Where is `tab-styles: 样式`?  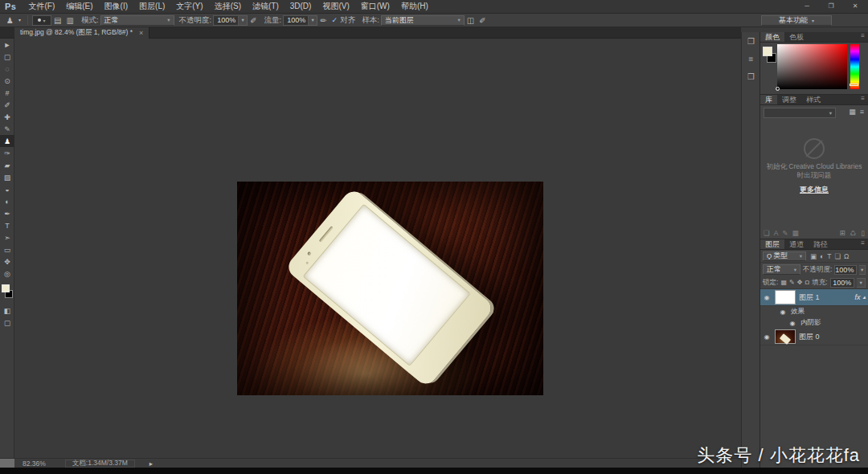 tab-styles: 样式 is located at coordinates (813, 100).